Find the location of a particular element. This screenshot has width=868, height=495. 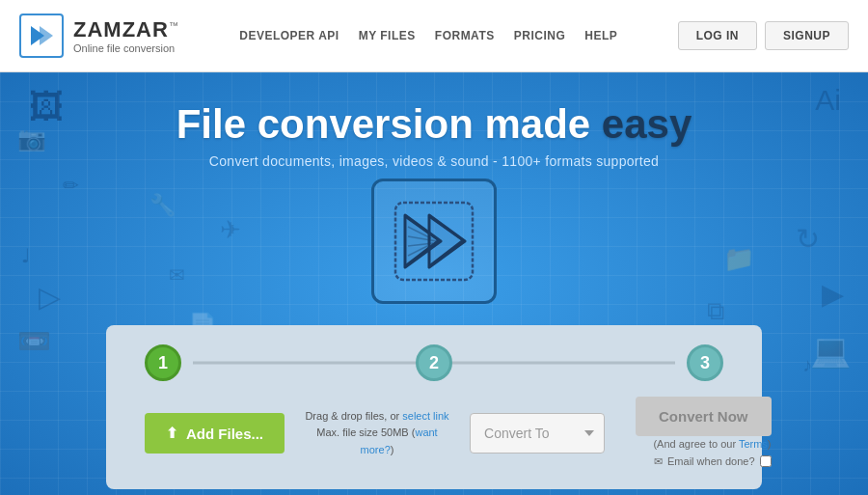

email-checkbox is located at coordinates (766, 461).